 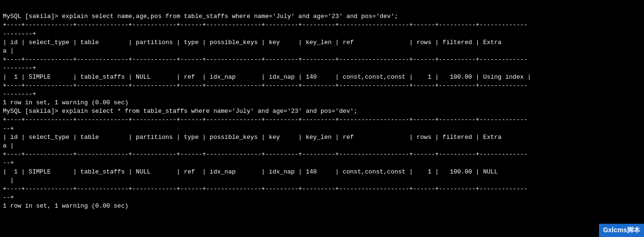 I want to click on terminal-line: MySQL [sakila]> explain select * from ta…, so click(x=322, y=111).